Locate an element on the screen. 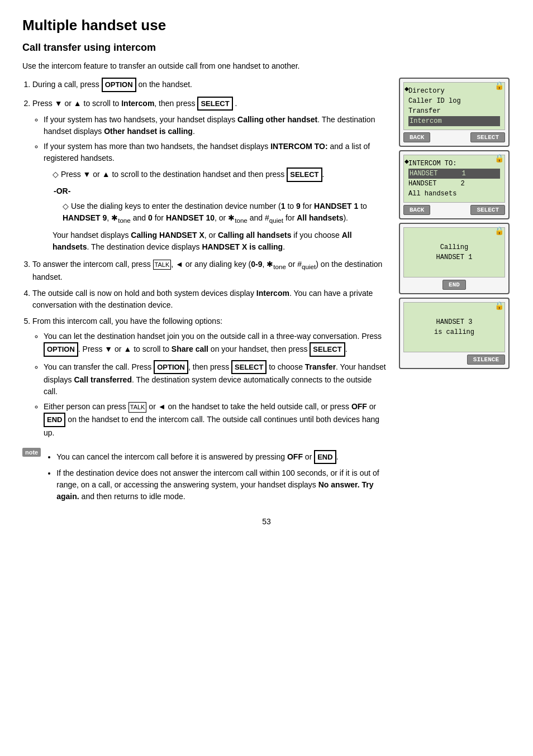 The width and height of the screenshot is (533, 756). end-btn-label: END is located at coordinates (55, 420).